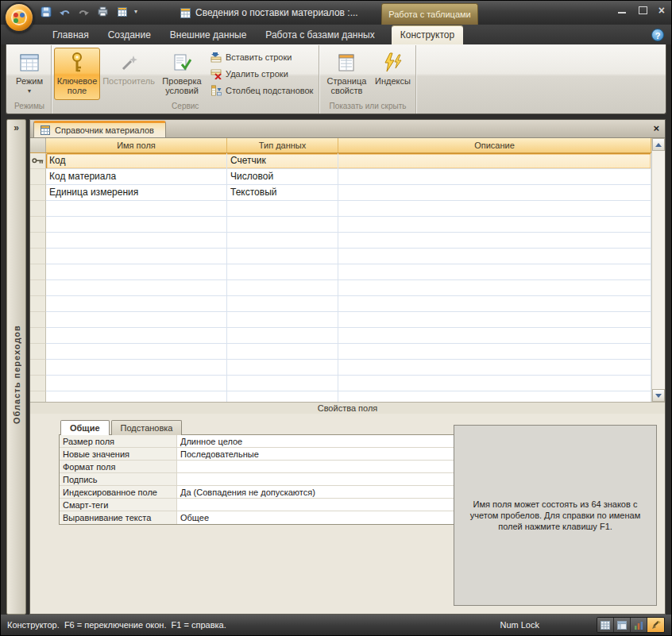  What do you see at coordinates (658, 395) in the screenshot?
I see `scroll-down-button` at bounding box center [658, 395].